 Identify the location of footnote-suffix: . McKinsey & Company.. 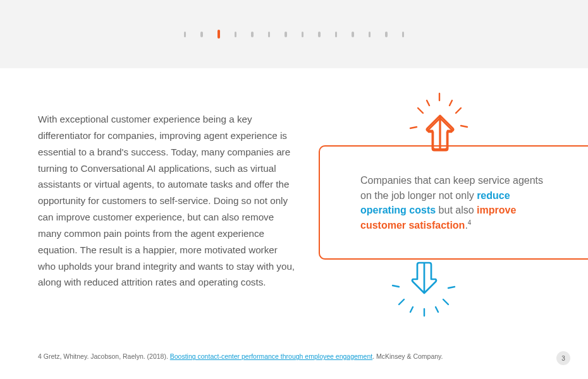
(407, 356).